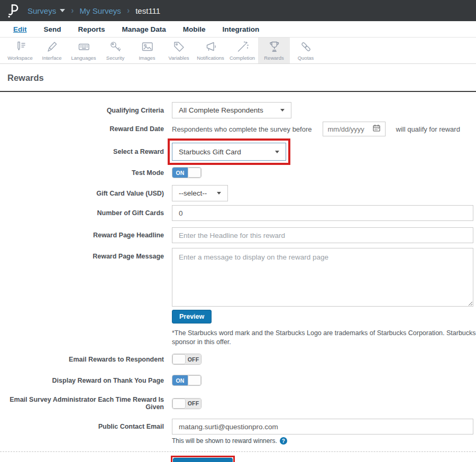 The image size is (476, 462). Describe the element at coordinates (229, 152) in the screenshot. I see `select-reward-highlight-annotation: Starbucks Gift Card` at that location.